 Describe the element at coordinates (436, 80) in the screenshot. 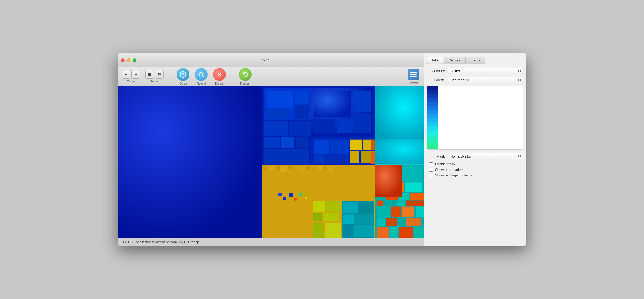

I see `palette-label: Palette:` at that location.